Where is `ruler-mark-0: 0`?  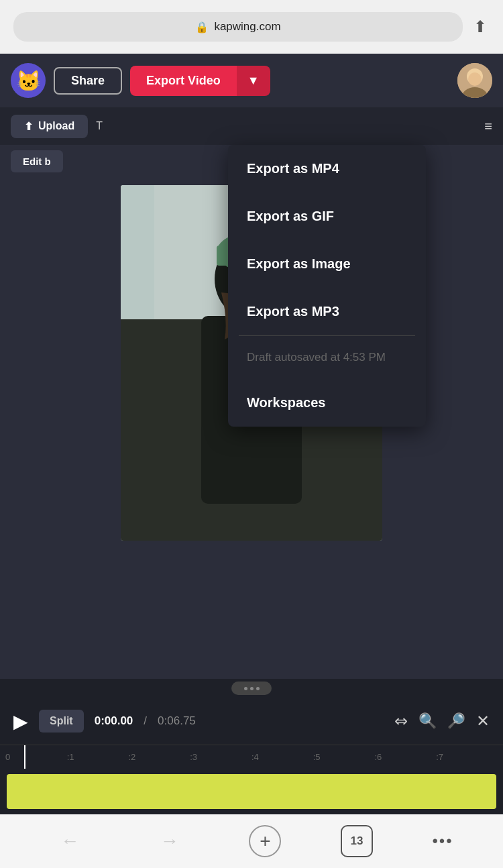
ruler-mark-0: 0 is located at coordinates (36, 757).